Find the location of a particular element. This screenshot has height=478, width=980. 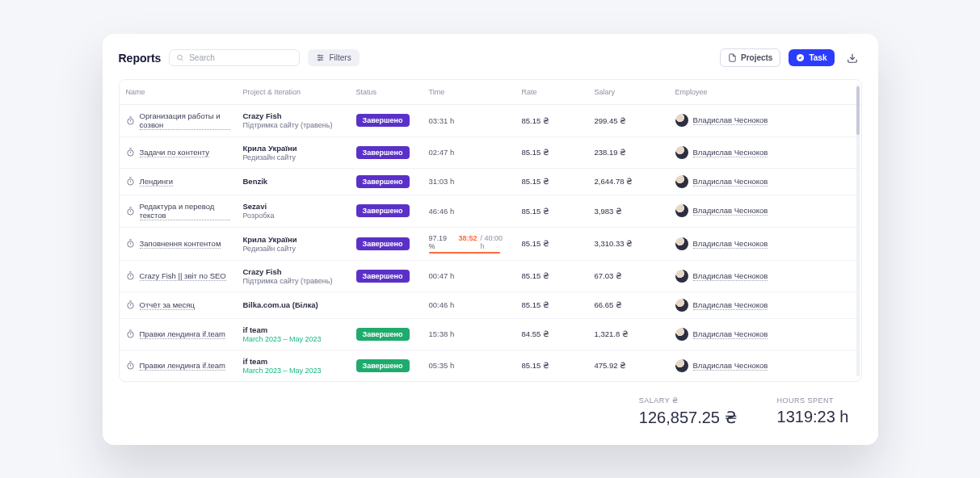

summary-hours: HOURS SPENT 1319:23 h is located at coordinates (813, 412).